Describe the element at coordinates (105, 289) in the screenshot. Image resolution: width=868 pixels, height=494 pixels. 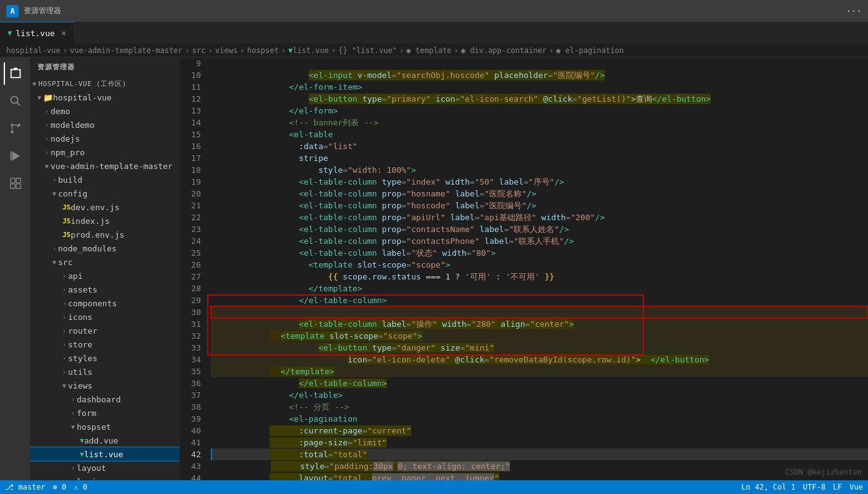
I see `sidebar-item-assets: › assets` at that location.